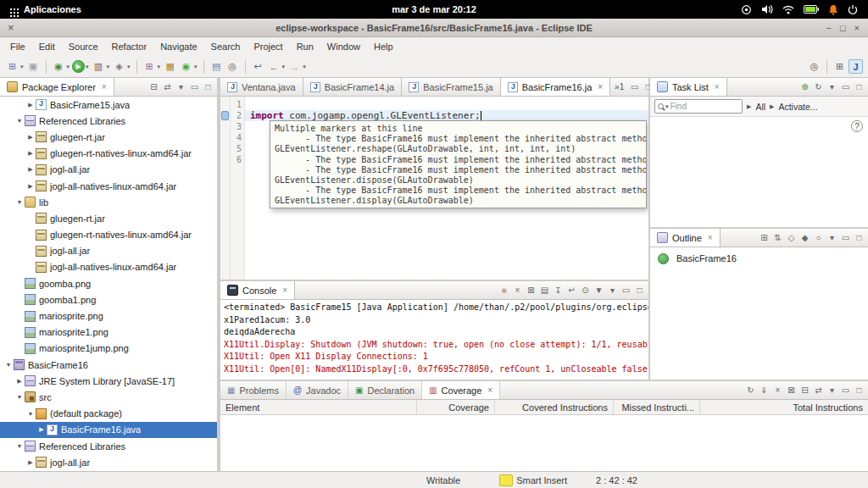  What do you see at coordinates (558, 290) in the screenshot?
I see `scroll-lock-icon: ↧` at bounding box center [558, 290].